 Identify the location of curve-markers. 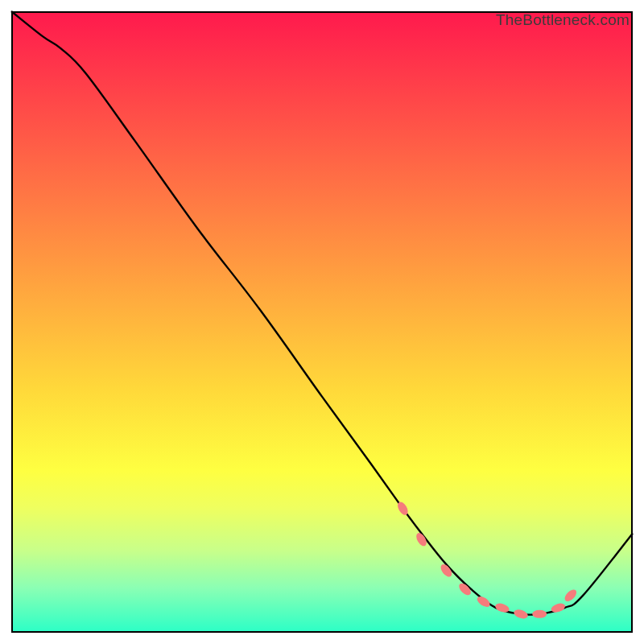
(486, 560).